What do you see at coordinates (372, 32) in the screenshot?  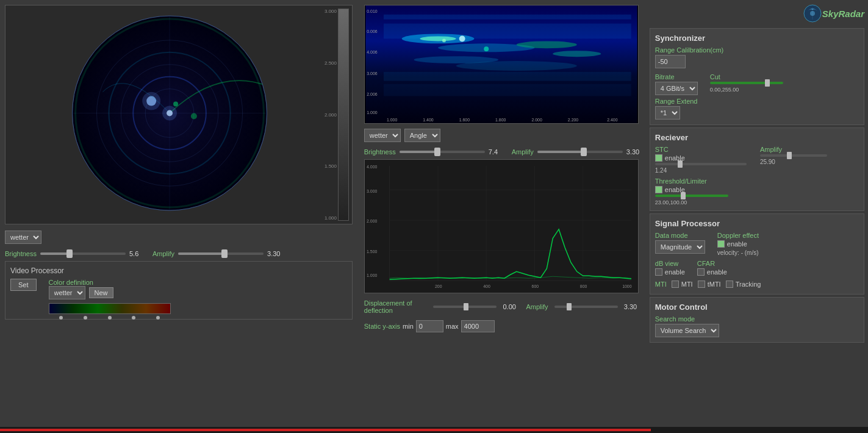 I see `svg-text: 0.006` at bounding box center [372, 32].